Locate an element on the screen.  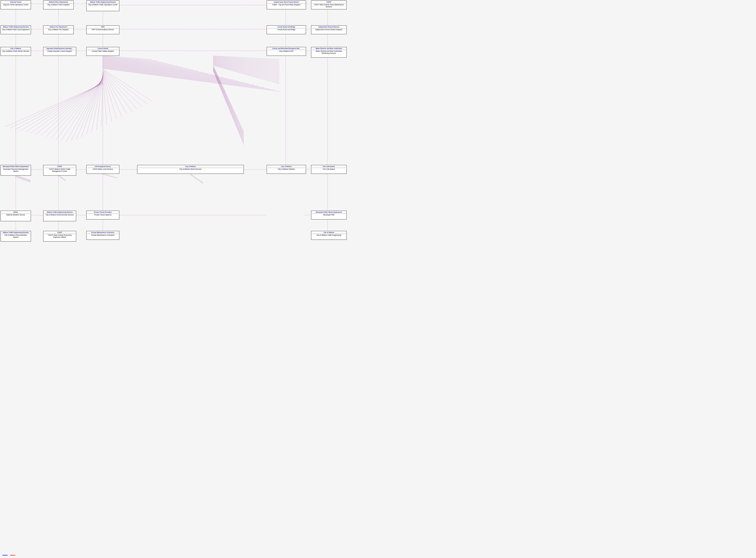
city-abilene-website-content: City of Abilene Website is located at coordinates (286, 169).